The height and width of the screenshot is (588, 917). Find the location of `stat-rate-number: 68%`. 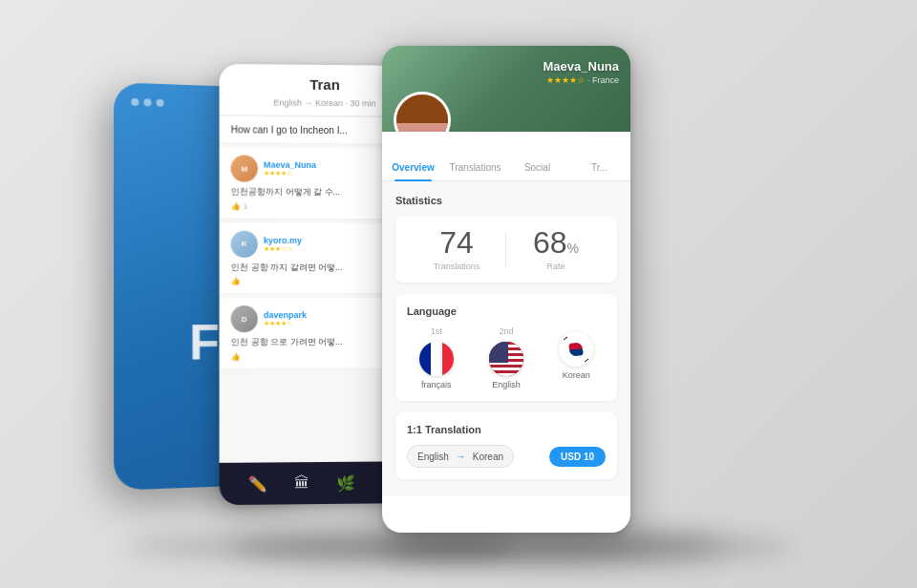

stat-rate-number: 68% is located at coordinates (556, 242).